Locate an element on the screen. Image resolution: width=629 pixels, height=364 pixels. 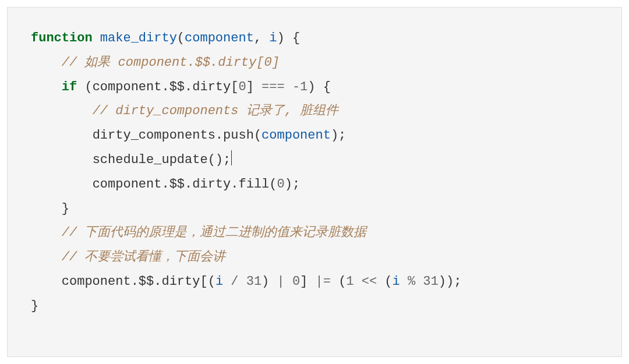
comment: // dirty_components 记录了, 脏组件 is located at coordinates (215, 111).